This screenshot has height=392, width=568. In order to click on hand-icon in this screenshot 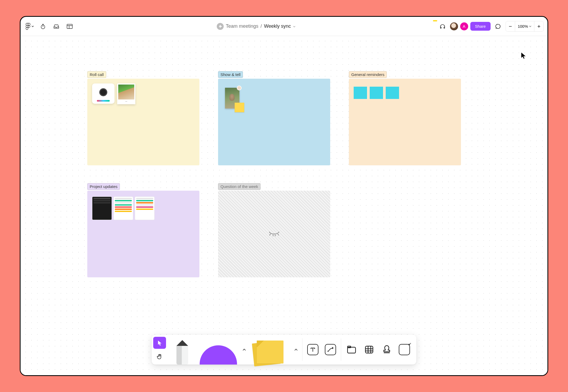, I will do `click(160, 357)`.